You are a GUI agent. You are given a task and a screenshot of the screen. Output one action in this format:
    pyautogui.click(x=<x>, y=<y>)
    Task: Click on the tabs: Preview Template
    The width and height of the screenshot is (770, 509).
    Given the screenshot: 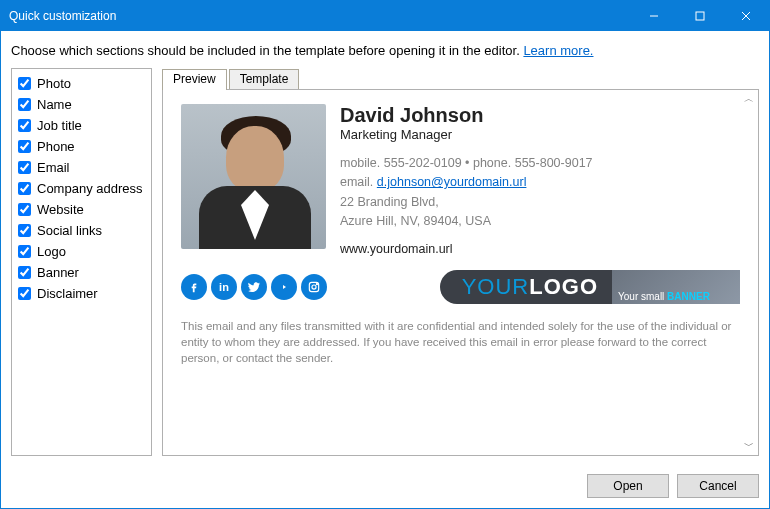 What is the action you would take?
    pyautogui.click(x=460, y=78)
    